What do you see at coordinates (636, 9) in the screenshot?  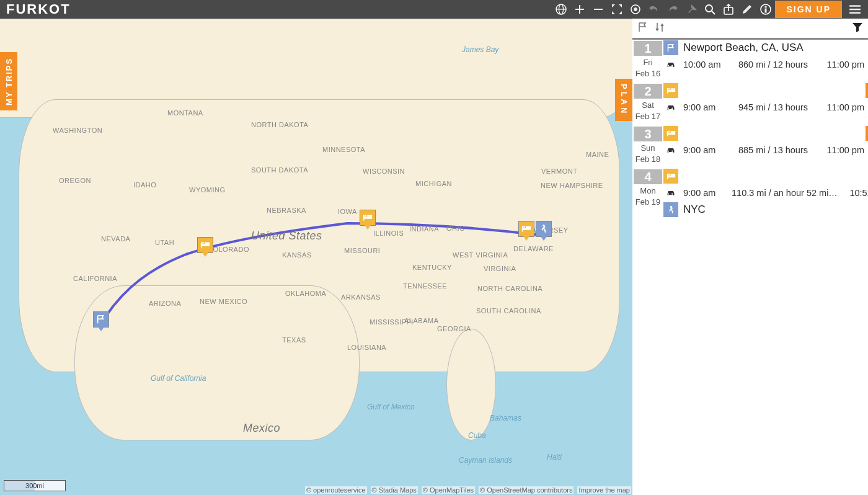 I see `locate-icon` at bounding box center [636, 9].